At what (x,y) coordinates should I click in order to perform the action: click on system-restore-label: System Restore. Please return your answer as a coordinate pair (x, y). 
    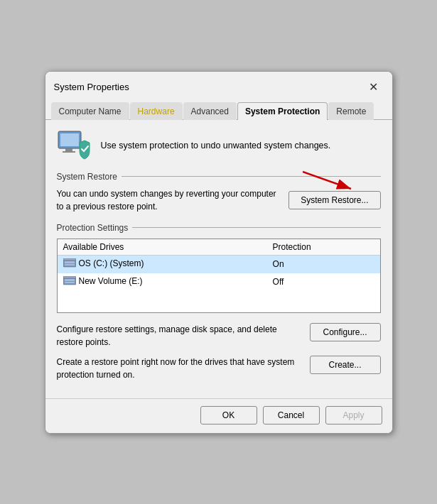
    Looking at the image, I should click on (219, 177).